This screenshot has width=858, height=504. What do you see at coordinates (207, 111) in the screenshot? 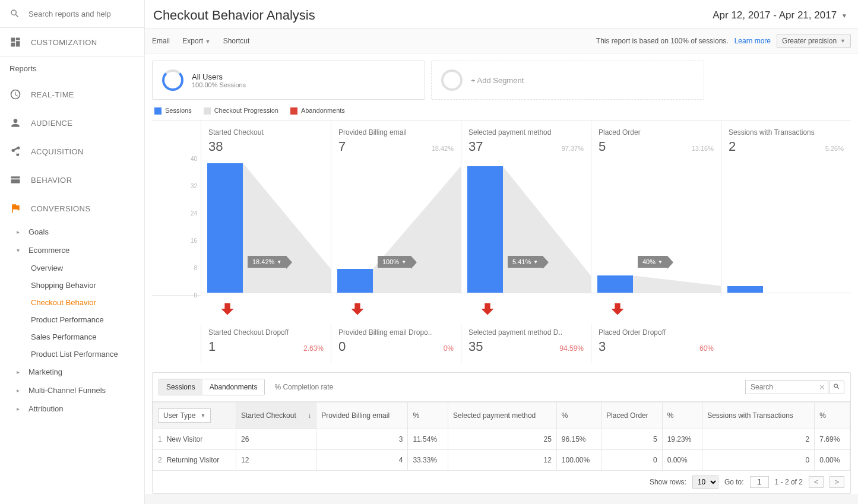
I see `swatch-grey` at bounding box center [207, 111].